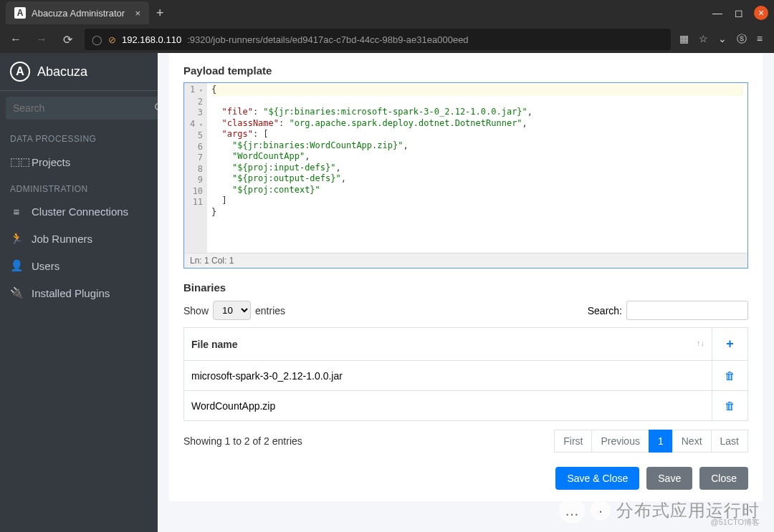 Image resolution: width=774 pixels, height=532 pixels. I want to click on sidebar-item-label: Job Runners, so click(62, 239).